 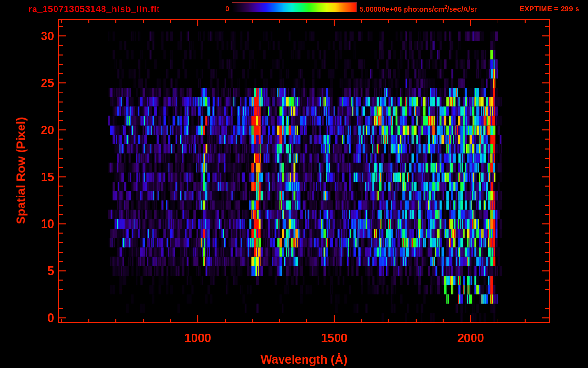 What do you see at coordinates (471, 338) in the screenshot?
I see `x-tick-label-2000: 2000` at bounding box center [471, 338].